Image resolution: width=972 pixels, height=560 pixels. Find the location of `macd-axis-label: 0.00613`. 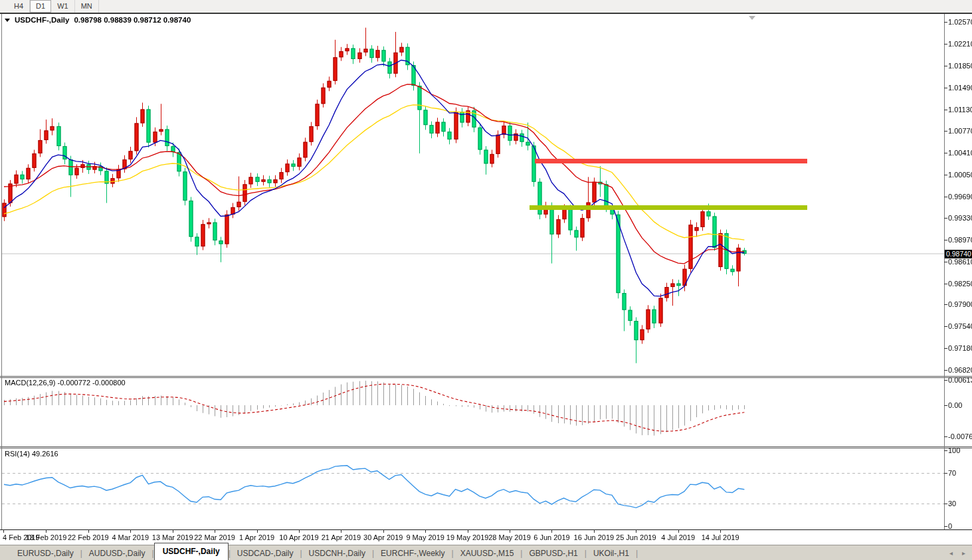

macd-axis-label: 0.00613 is located at coordinates (960, 380).